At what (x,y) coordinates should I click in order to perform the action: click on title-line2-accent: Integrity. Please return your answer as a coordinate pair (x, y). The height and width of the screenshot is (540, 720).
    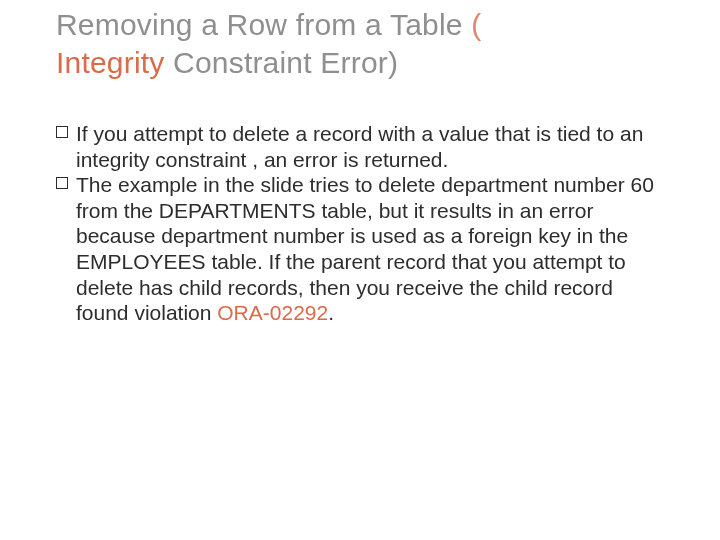
    Looking at the image, I should click on (114, 62).